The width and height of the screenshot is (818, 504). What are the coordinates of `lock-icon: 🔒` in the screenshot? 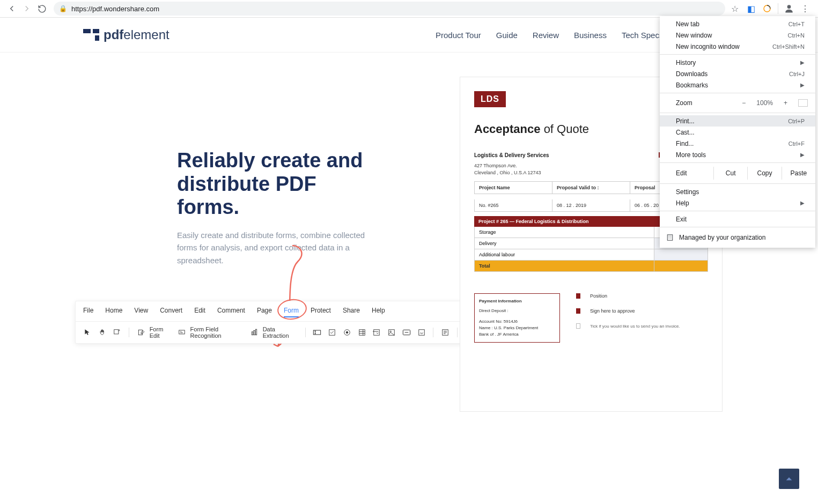 It's located at (63, 9).